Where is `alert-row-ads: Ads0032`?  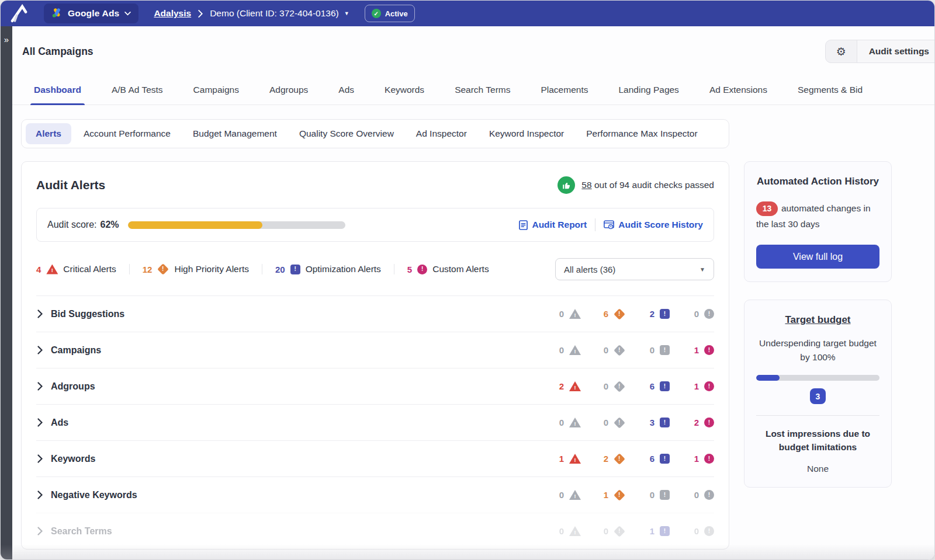 alert-row-ads: Ads0032 is located at coordinates (375, 422).